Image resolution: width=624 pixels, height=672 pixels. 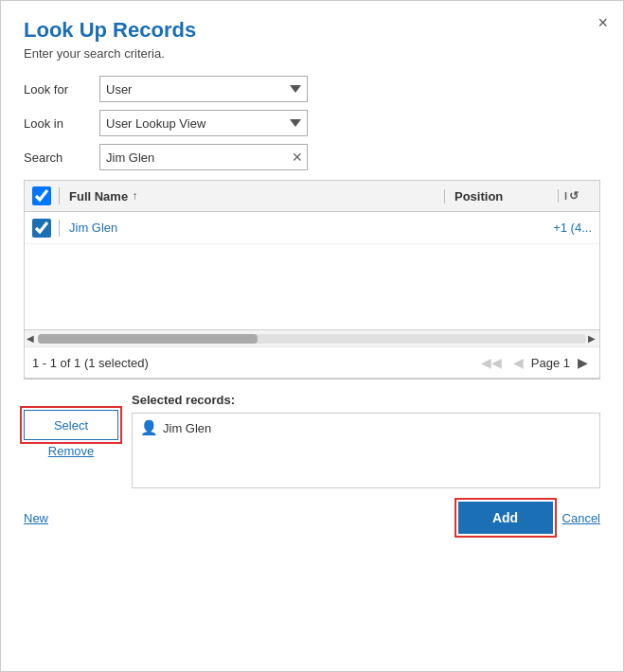 I want to click on scroll-right-icon: ▶, so click(x=593, y=339).